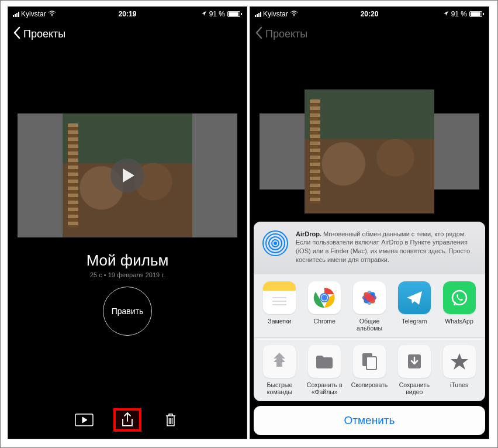 The width and height of the screenshot is (498, 448). Describe the element at coordinates (127, 261) in the screenshot. I see `project-title: Мой фильм` at that location.